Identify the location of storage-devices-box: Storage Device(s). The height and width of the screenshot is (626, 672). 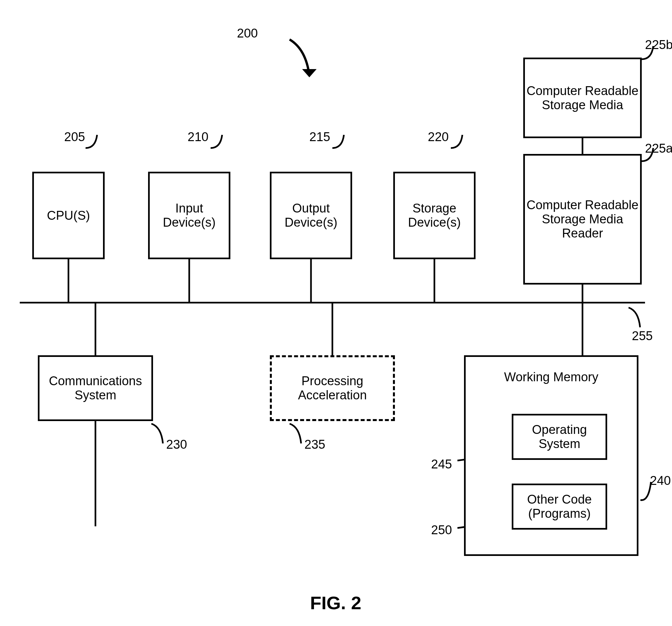
(434, 216).